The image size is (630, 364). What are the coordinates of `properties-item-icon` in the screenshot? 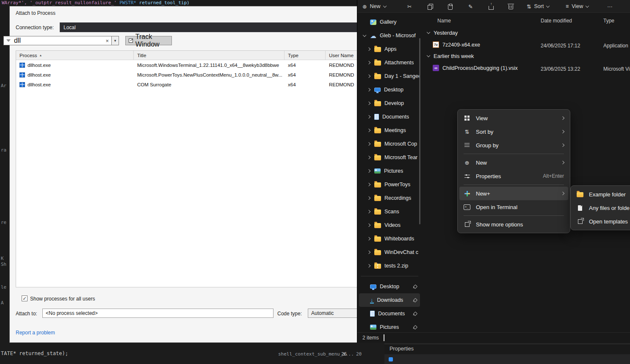 It's located at (391, 359).